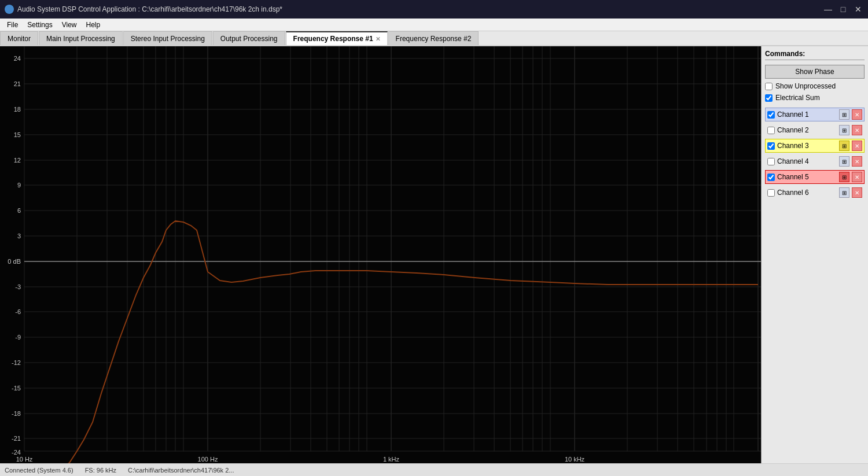 The height and width of the screenshot is (476, 868). I want to click on channel-4-settings-icon: ⊞, so click(844, 161).